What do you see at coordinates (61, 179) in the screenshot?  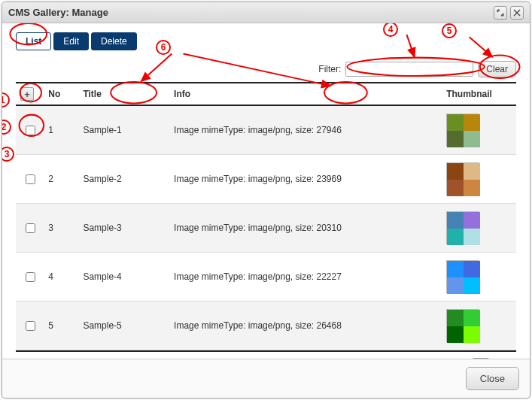 I see `cell-no: 2` at bounding box center [61, 179].